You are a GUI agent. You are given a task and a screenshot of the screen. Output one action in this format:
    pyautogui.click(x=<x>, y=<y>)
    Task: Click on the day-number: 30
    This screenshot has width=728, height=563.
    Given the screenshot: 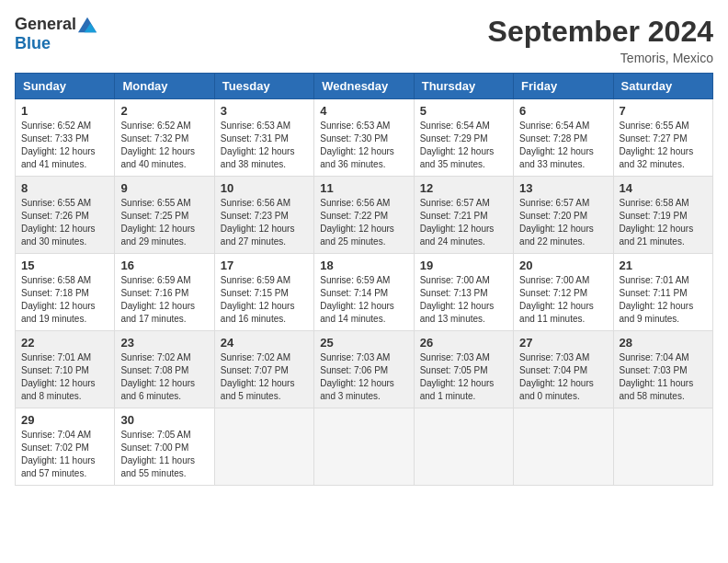 What is the action you would take?
    pyautogui.click(x=164, y=419)
    